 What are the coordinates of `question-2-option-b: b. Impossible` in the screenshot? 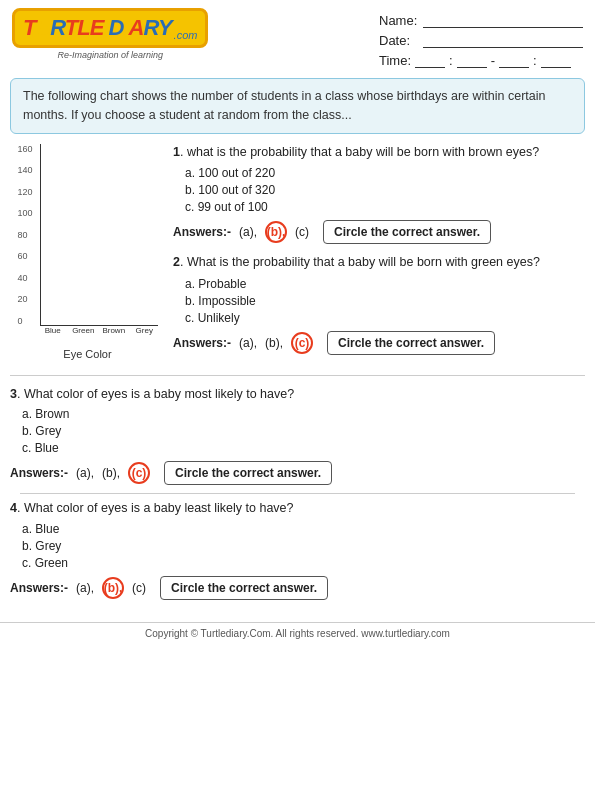 It's located at (385, 301).